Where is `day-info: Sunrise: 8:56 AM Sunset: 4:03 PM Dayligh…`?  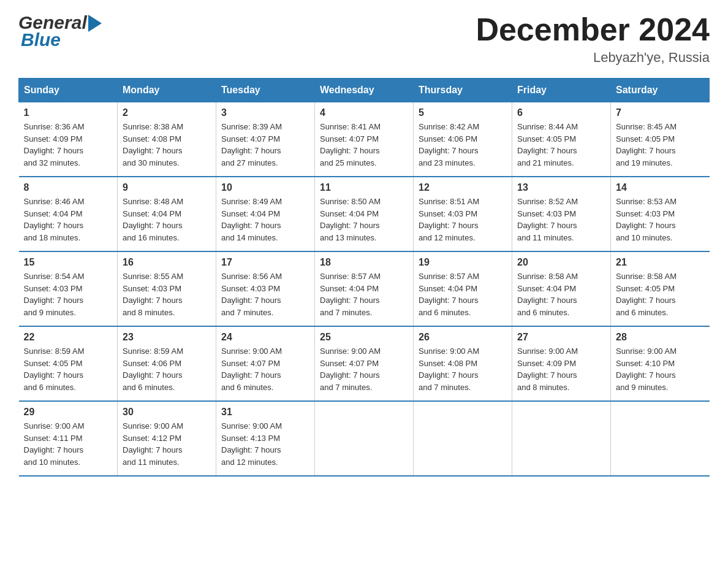
day-info: Sunrise: 8:56 AM Sunset: 4:03 PM Dayligh… is located at coordinates (265, 294).